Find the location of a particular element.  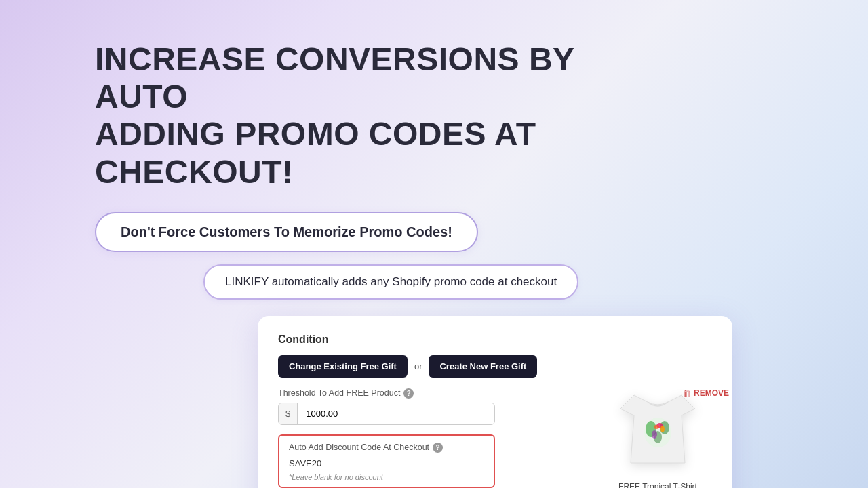

tshirt-image is located at coordinates (658, 429).